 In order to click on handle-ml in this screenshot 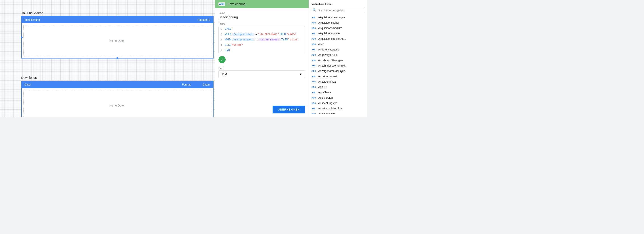, I will do `click(22, 37)`.